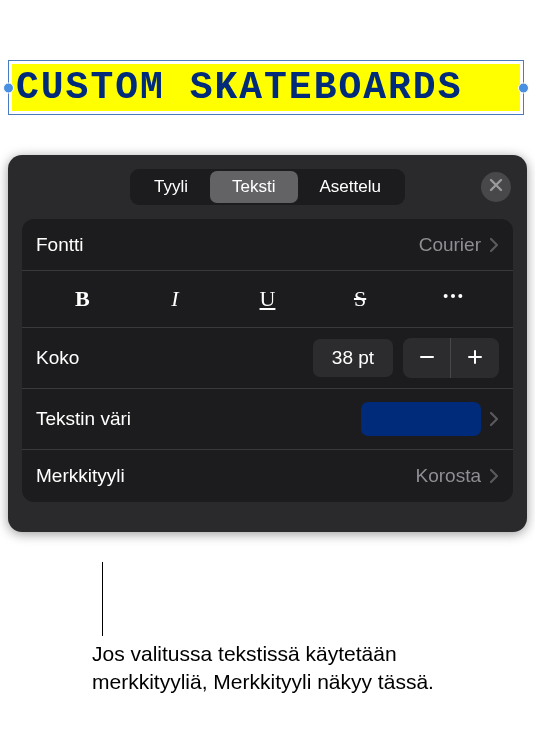  What do you see at coordinates (496, 187) in the screenshot?
I see `close-icon` at bounding box center [496, 187].